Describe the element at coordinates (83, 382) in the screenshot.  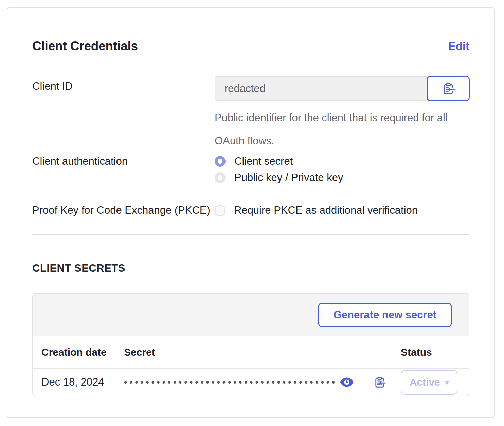
I see `creation-date-cell: Dec 18, 2024` at that location.